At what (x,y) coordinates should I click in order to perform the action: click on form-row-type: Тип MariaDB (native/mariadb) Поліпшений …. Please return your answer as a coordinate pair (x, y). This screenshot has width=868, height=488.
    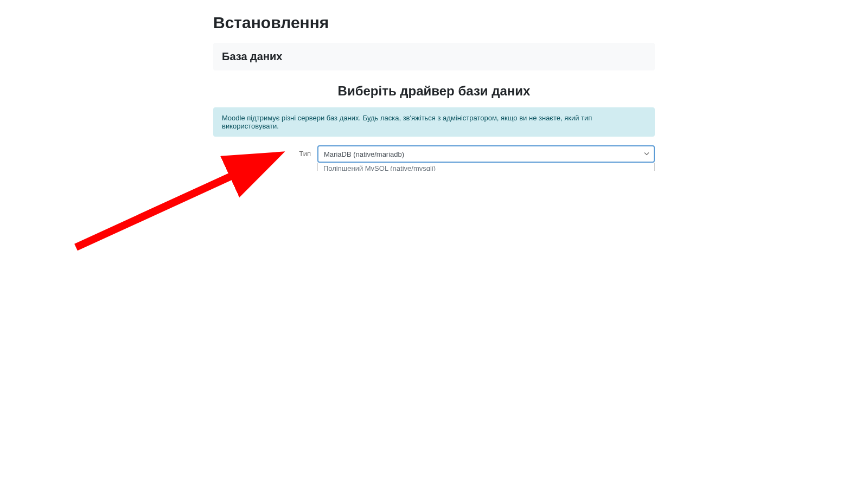
    Looking at the image, I should click on (434, 154).